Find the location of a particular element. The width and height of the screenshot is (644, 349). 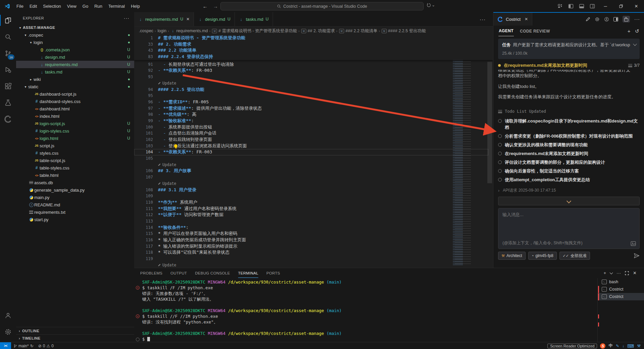

terminal-more-icon: ··· is located at coordinates (619, 273).